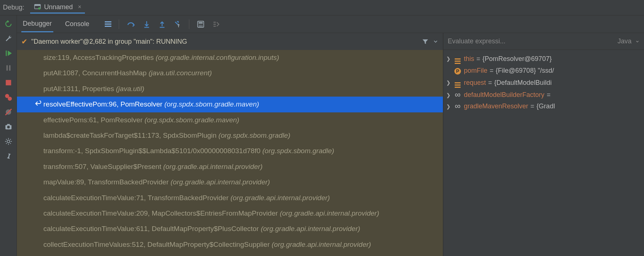 This screenshot has width=644, height=256. Describe the element at coordinates (38, 104) in the screenshot. I see `drop-frame-icon` at that location.